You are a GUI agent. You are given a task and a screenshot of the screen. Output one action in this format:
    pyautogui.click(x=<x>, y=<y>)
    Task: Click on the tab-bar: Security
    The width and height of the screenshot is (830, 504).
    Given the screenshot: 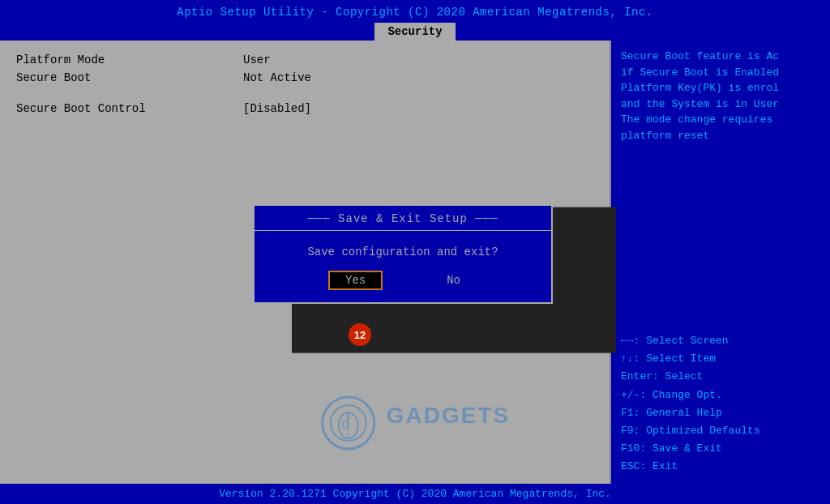 What is the action you would take?
    pyautogui.click(x=415, y=32)
    